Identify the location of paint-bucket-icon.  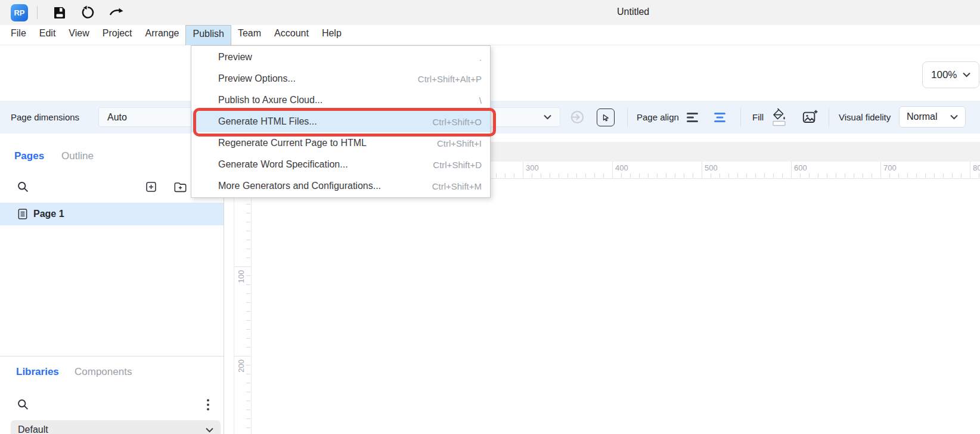
(779, 117).